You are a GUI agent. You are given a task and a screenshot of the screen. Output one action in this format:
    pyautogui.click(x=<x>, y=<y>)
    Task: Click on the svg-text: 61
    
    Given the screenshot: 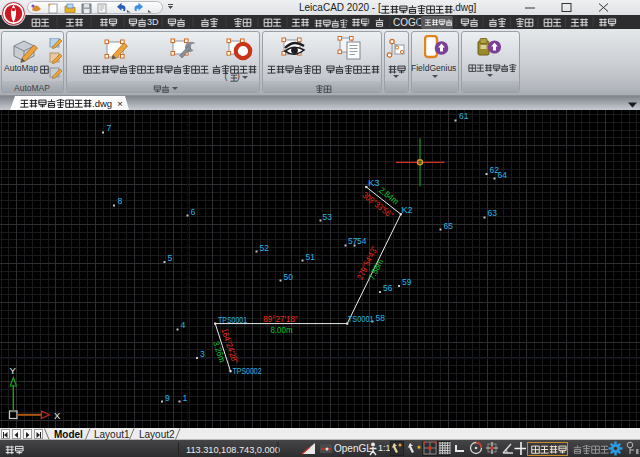 What is the action you would take?
    pyautogui.click(x=464, y=116)
    